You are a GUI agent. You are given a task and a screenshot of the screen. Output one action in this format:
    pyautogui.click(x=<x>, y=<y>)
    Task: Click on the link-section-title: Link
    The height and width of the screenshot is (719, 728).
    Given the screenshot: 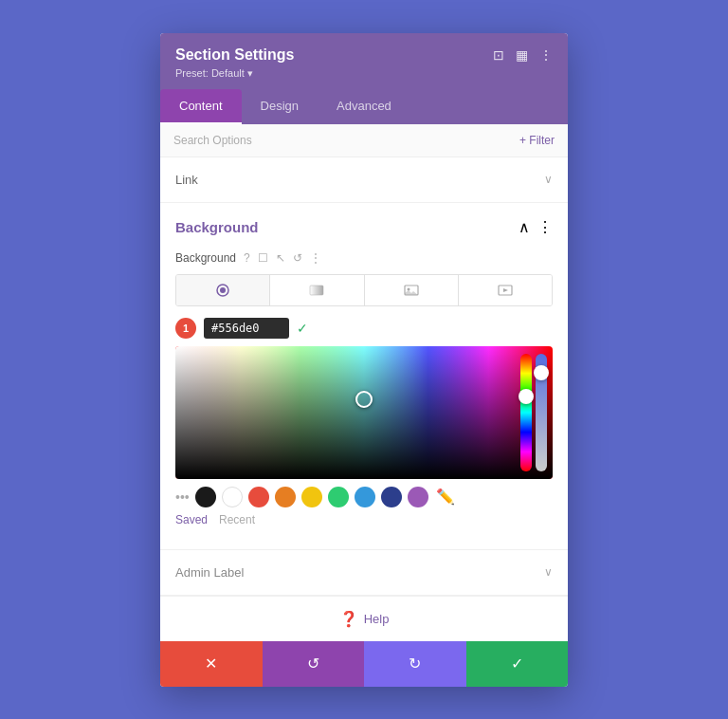 What is the action you would take?
    pyautogui.click(x=187, y=180)
    